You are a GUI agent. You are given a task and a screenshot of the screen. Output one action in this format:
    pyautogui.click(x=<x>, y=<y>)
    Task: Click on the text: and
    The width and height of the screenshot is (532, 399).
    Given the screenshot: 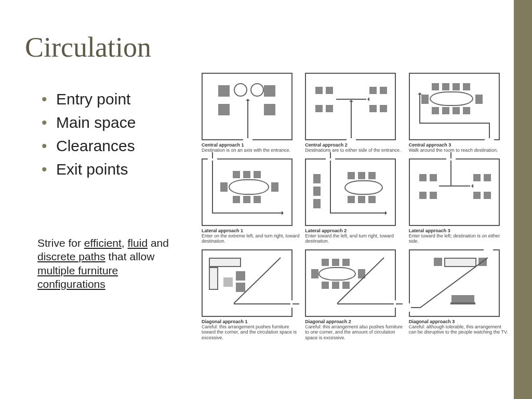 What is the action you would take?
    pyautogui.click(x=158, y=243)
    